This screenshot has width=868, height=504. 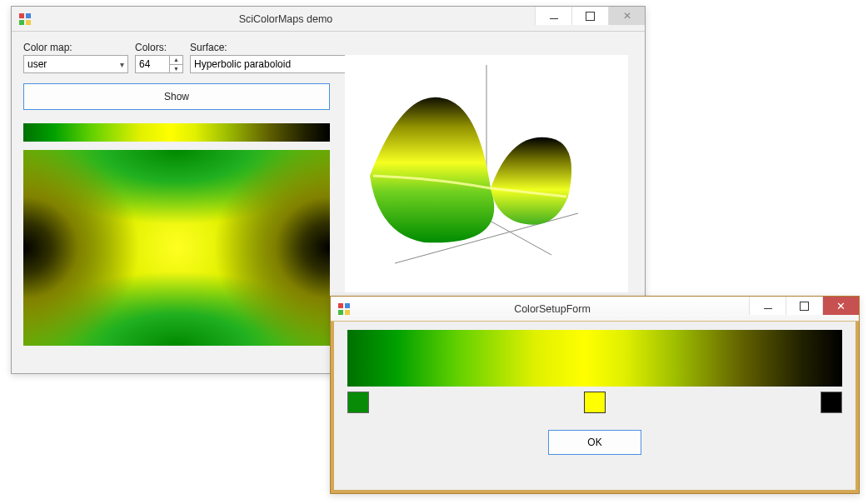 I want to click on show-button: Show, so click(x=177, y=97).